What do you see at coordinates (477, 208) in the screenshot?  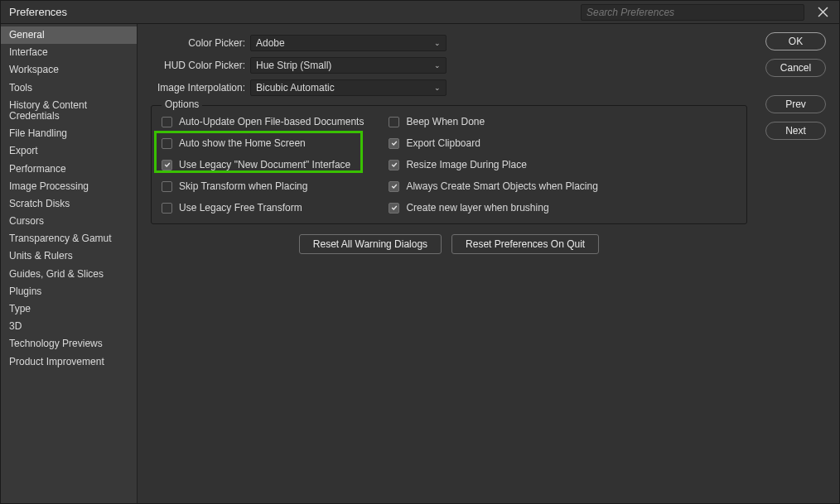 I see `checkbox-label: Create new layer when brushing` at bounding box center [477, 208].